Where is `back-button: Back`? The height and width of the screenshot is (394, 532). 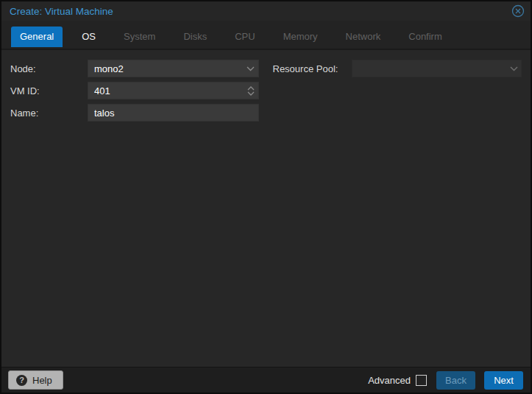 back-button: Back is located at coordinates (456, 380).